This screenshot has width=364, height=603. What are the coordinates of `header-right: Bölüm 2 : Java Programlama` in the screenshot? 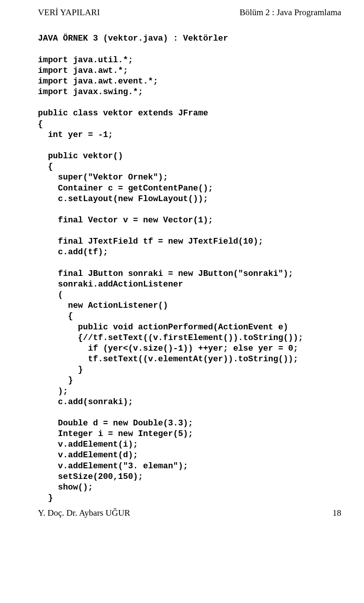 It's located at (290, 13).